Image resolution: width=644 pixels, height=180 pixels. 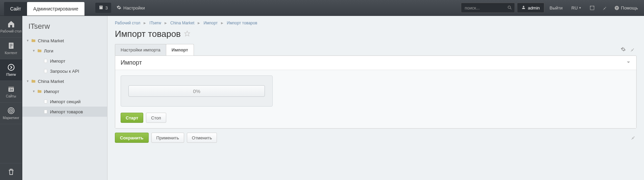 What do you see at coordinates (65, 102) in the screenshot?
I see `tree-item-import-sections: ▼ Импорт секций` at bounding box center [65, 102].